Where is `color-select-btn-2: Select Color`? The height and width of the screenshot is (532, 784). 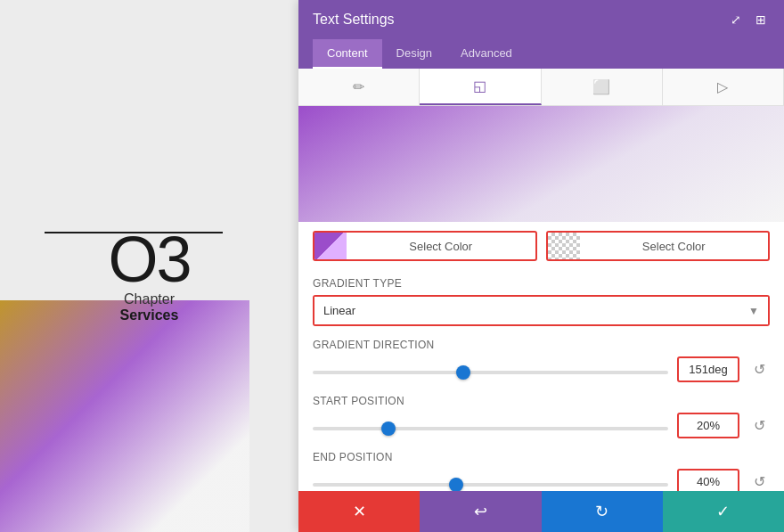
color-select-btn-2: Select Color is located at coordinates (658, 246).